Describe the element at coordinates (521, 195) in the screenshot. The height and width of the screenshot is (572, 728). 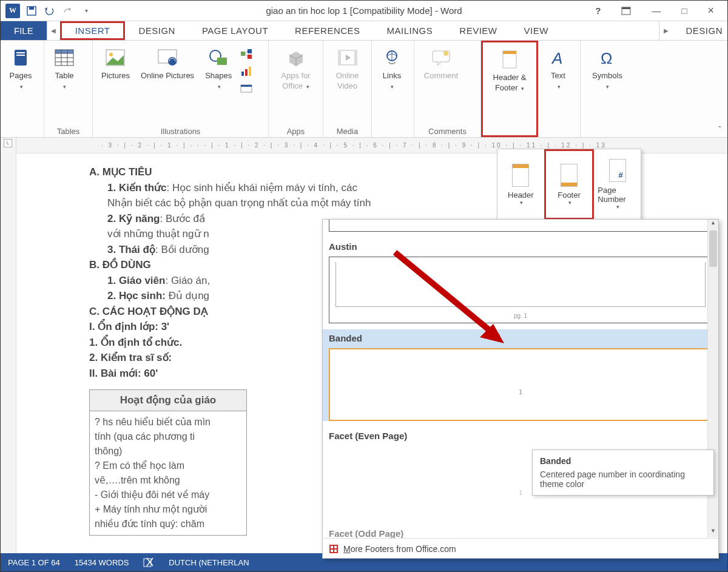
I see `header-option-label: Header` at that location.